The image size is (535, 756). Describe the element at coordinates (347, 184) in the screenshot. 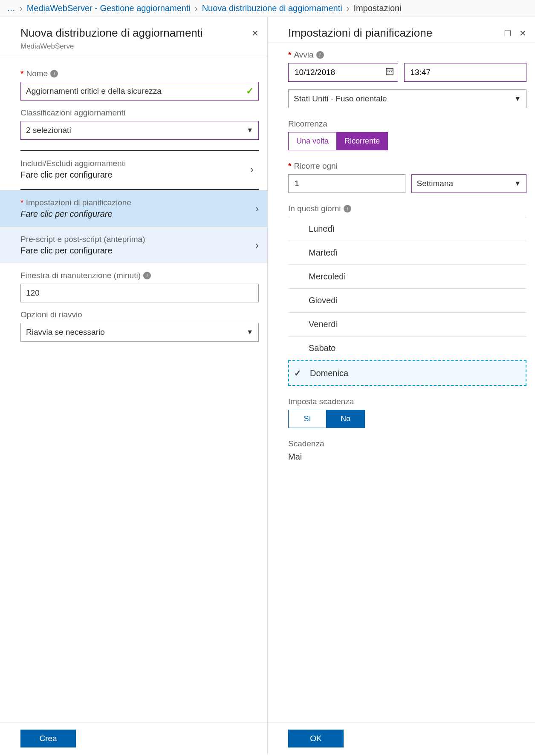

I see `recur-number-input` at that location.